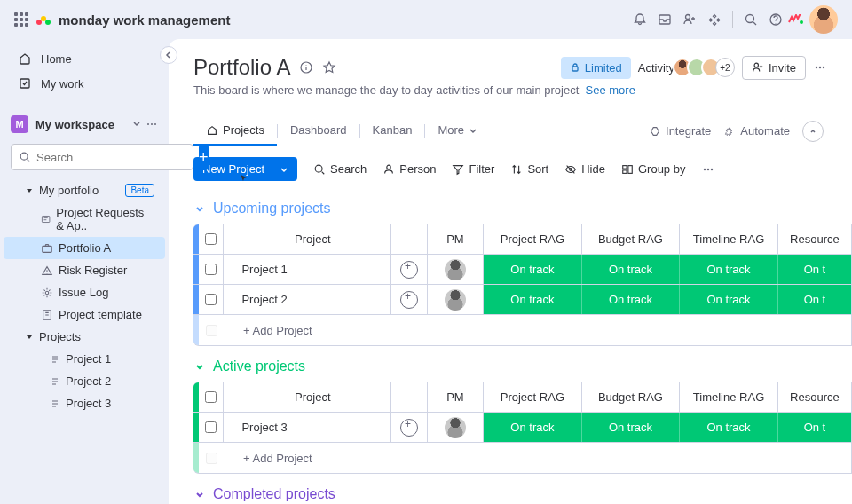 This screenshot has width=852, height=504. I want to click on tree-project: Project 2, so click(84, 382).